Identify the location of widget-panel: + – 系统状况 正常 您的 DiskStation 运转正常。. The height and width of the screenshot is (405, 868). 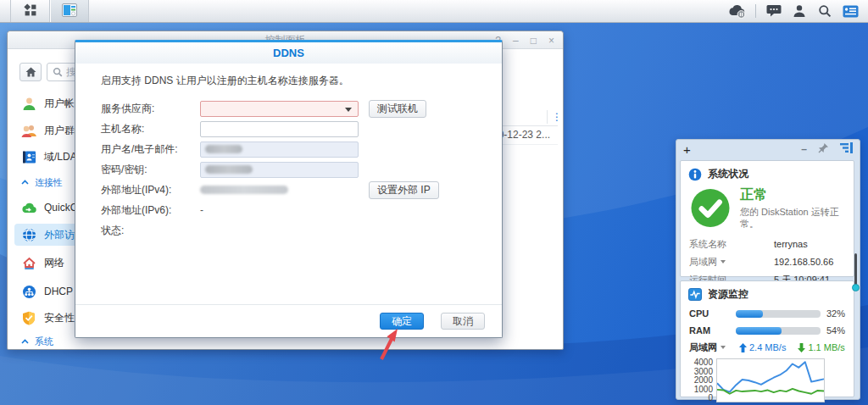
(768, 269).